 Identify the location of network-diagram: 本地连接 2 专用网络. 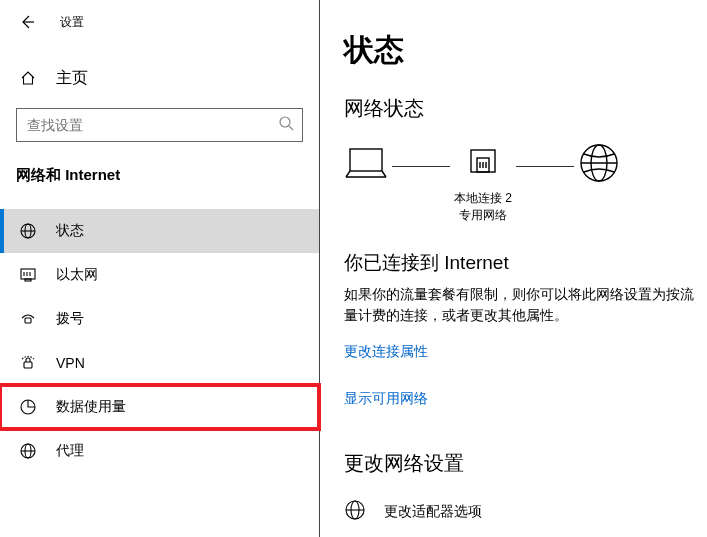
(526, 184).